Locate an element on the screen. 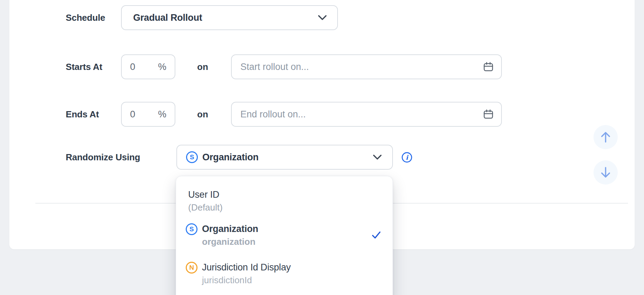 This screenshot has height=295, width=644. n-badge-icon: N is located at coordinates (192, 268).